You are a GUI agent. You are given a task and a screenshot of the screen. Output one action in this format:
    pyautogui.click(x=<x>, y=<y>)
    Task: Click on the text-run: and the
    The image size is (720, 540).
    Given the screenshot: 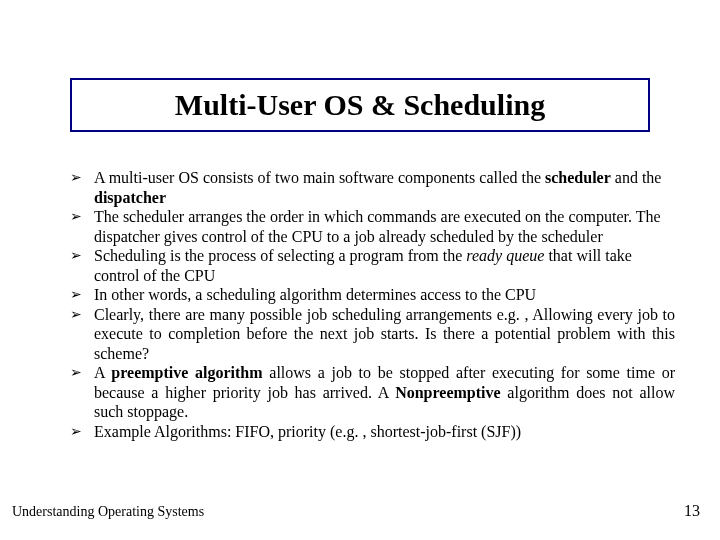 What is the action you would take?
    pyautogui.click(x=636, y=178)
    